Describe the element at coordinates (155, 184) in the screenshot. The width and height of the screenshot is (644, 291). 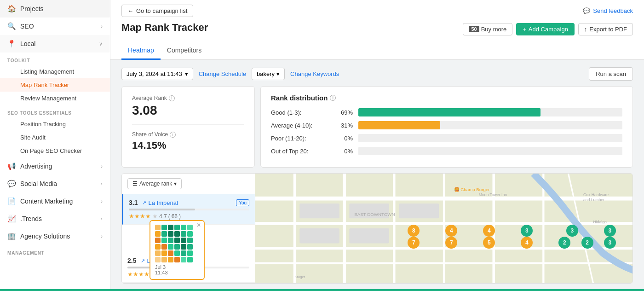
I see `filter-button: ☰ Average rank ▾` at that location.